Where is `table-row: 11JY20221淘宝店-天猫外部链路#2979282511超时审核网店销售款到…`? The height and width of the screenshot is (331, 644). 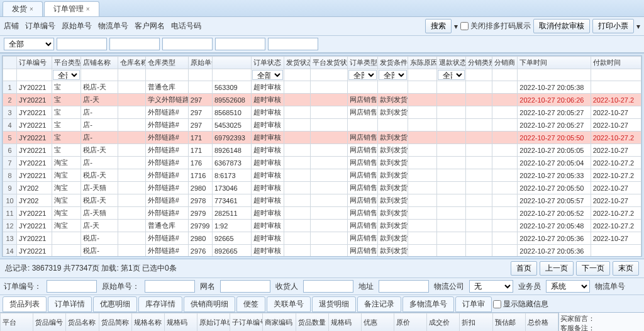 table-row: 11JY20221淘宝店-天猫外部链路#2979282511超时审核网店销售款到… is located at coordinates (322, 213).